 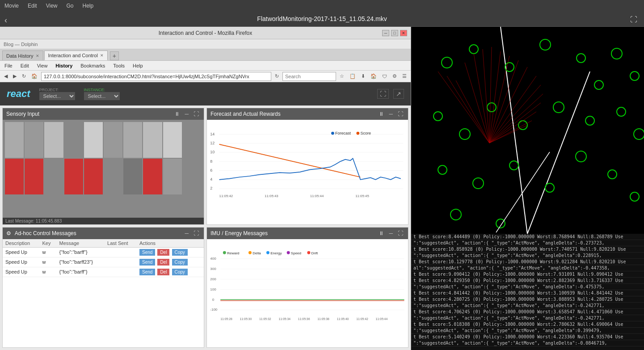 What do you see at coordinates (64, 66) in the screenshot?
I see `history-menu: History` at bounding box center [64, 66].